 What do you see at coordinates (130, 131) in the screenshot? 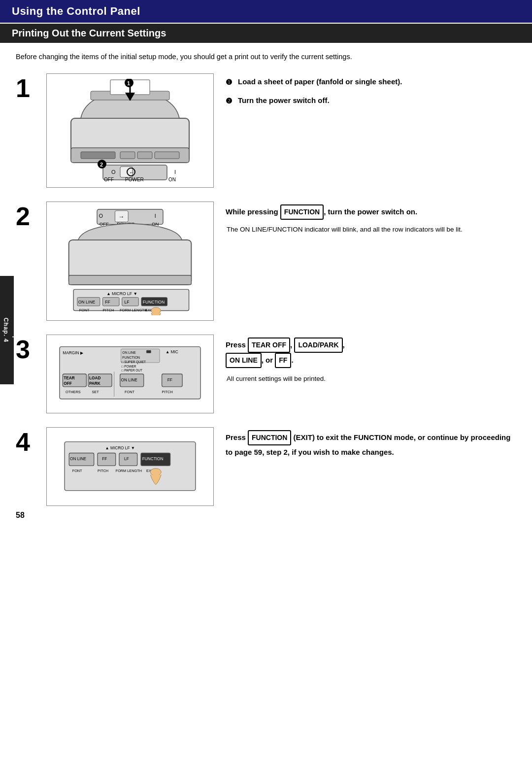
I see `step-1-diagram: O I OFF ON POWER ← 2 1` at bounding box center [130, 131].